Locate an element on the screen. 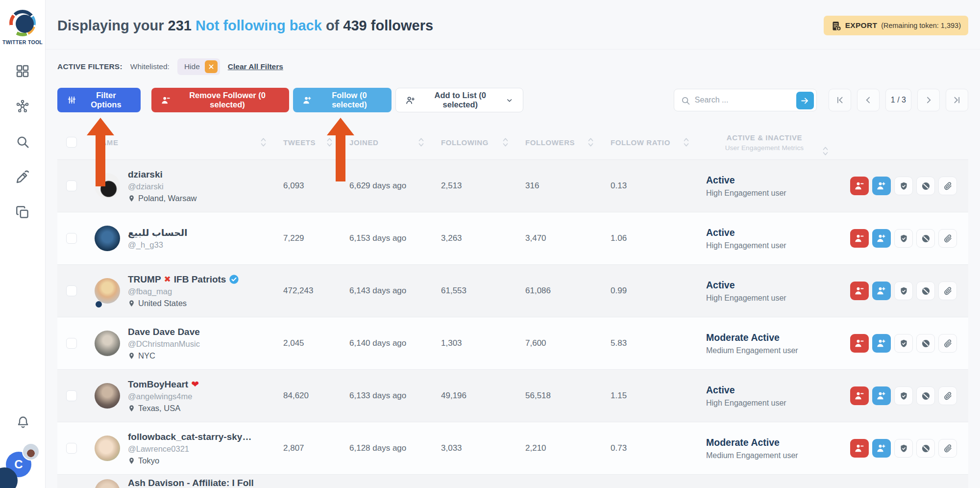  clear-all-filters-link: Clear All Filters is located at coordinates (256, 67).